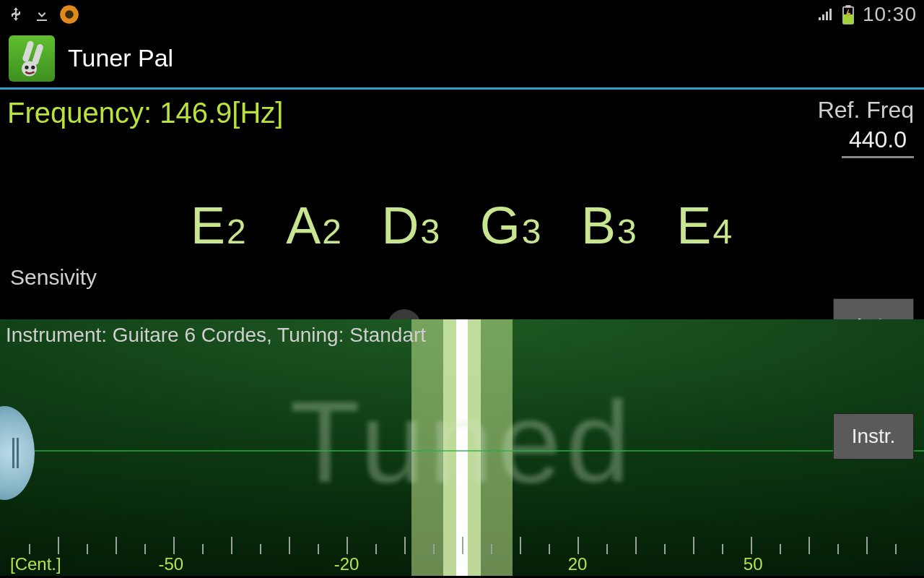 This screenshot has width=924, height=578. What do you see at coordinates (17, 453) in the screenshot?
I see `drawer-handle` at bounding box center [17, 453].